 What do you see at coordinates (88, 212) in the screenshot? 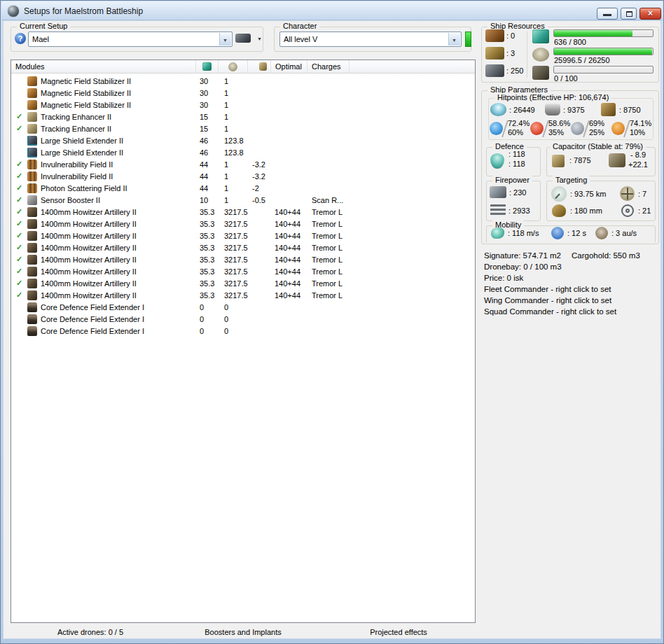
I see `module-name: 1400mm Howitzer Artillery II` at bounding box center [88, 212].